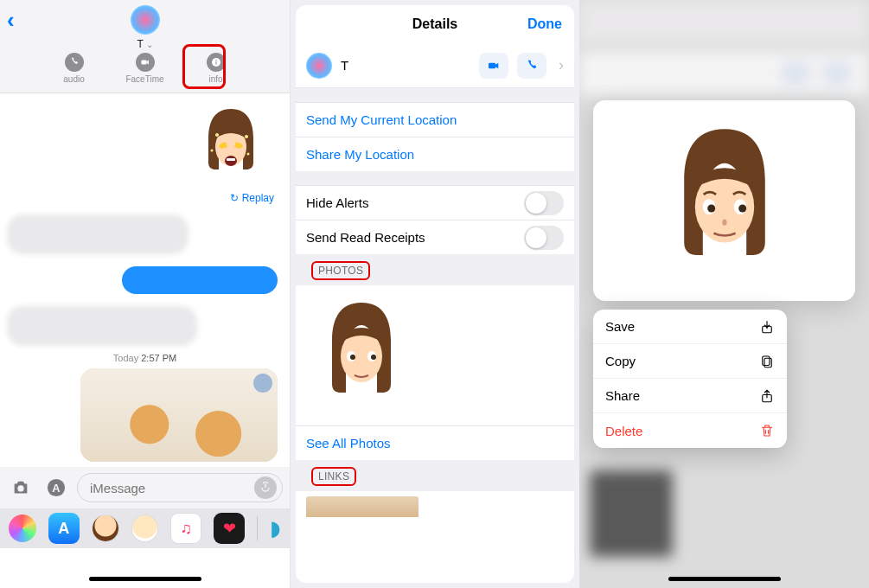 Image resolution: width=869 pixels, height=588 pixels. Describe the element at coordinates (145, 358) in the screenshot. I see `thread-timestamp: Today 2:57 PM` at that location.